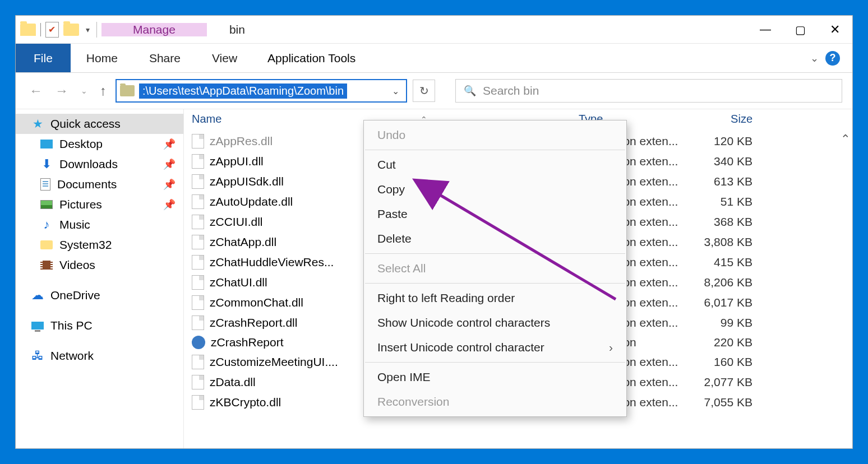 This screenshot has height=464, width=868. What do you see at coordinates (77, 265) in the screenshot?
I see `sidebar-item-label: Videos` at bounding box center [77, 265].